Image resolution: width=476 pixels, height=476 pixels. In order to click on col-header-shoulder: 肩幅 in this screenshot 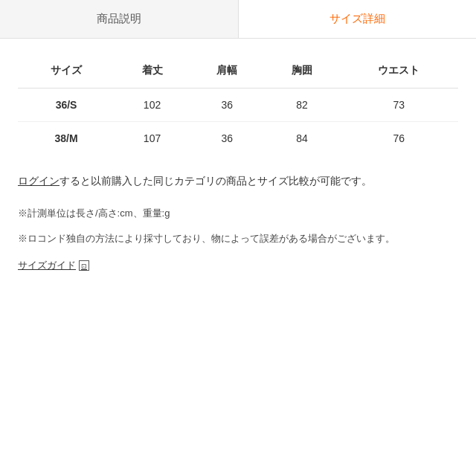, I will do `click(228, 71)`.